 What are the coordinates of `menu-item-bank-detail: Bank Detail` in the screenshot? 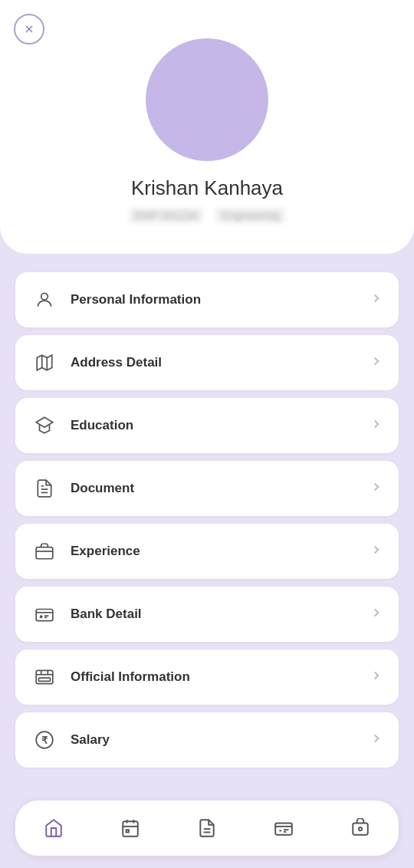 It's located at (207, 614).